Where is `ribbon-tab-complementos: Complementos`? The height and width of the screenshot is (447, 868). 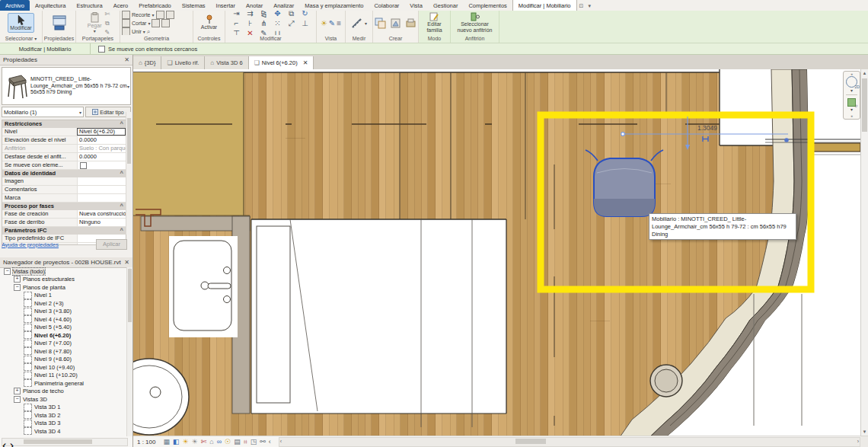
ribbon-tab-complementos: Complementos is located at coordinates (487, 5).